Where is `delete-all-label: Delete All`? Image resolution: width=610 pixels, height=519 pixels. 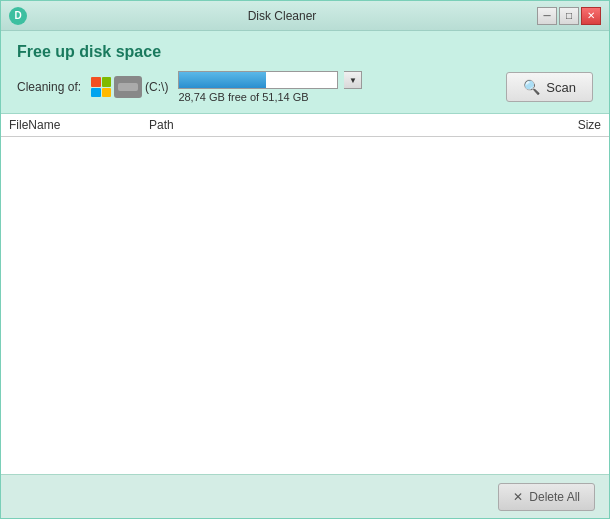
delete-all-label: Delete All is located at coordinates (554, 497).